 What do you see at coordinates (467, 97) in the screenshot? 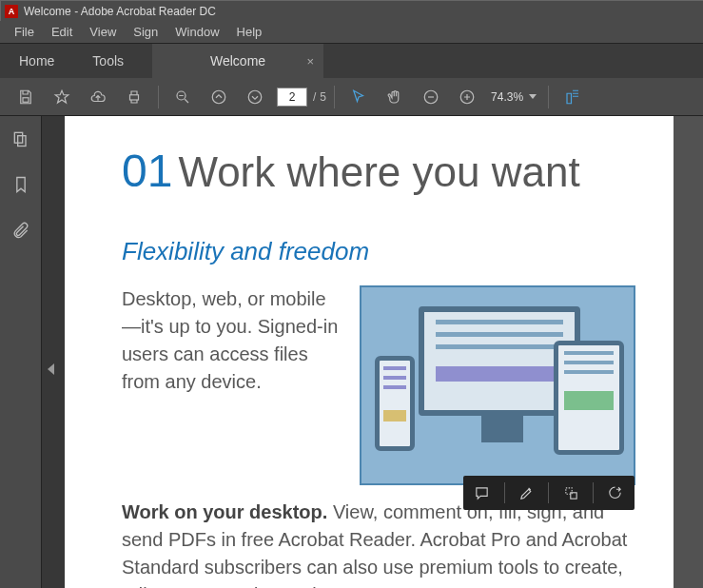
I see `zoom-plus-icon` at bounding box center [467, 97].